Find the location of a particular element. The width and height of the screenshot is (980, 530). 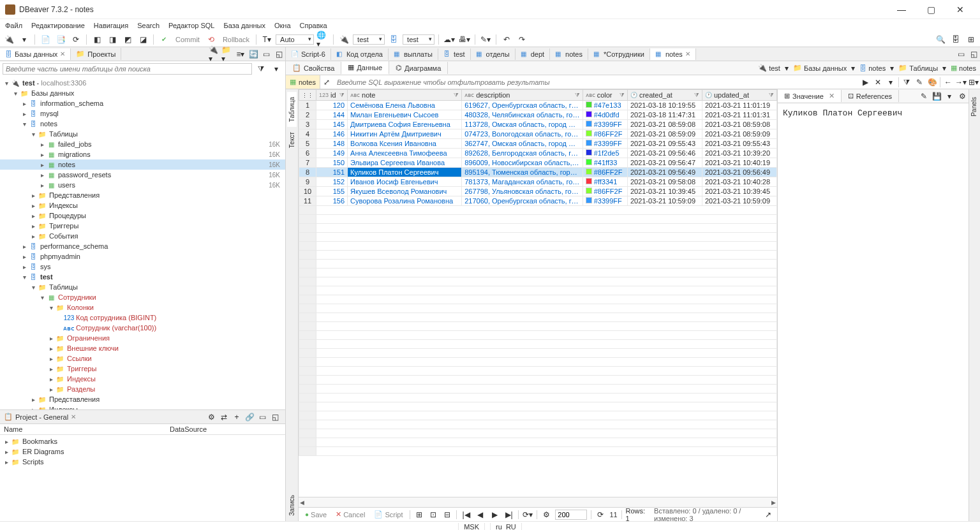

subtab-props: 📋Свойства is located at coordinates (314, 68).